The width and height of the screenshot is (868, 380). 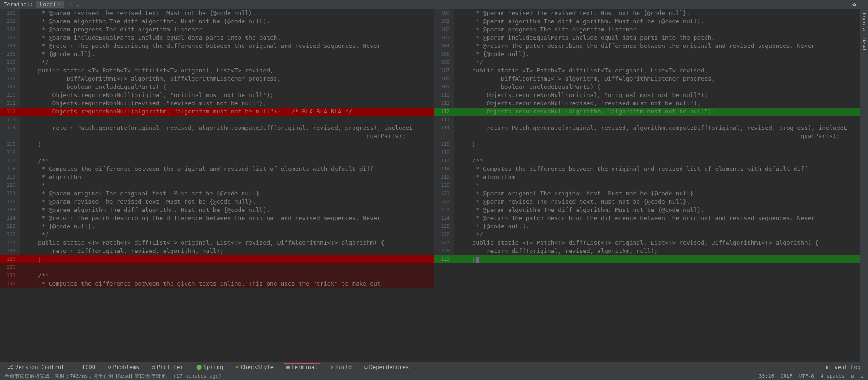 I want to click on dependencies-tool: ⊞ Dependencies, so click(x=387, y=367).